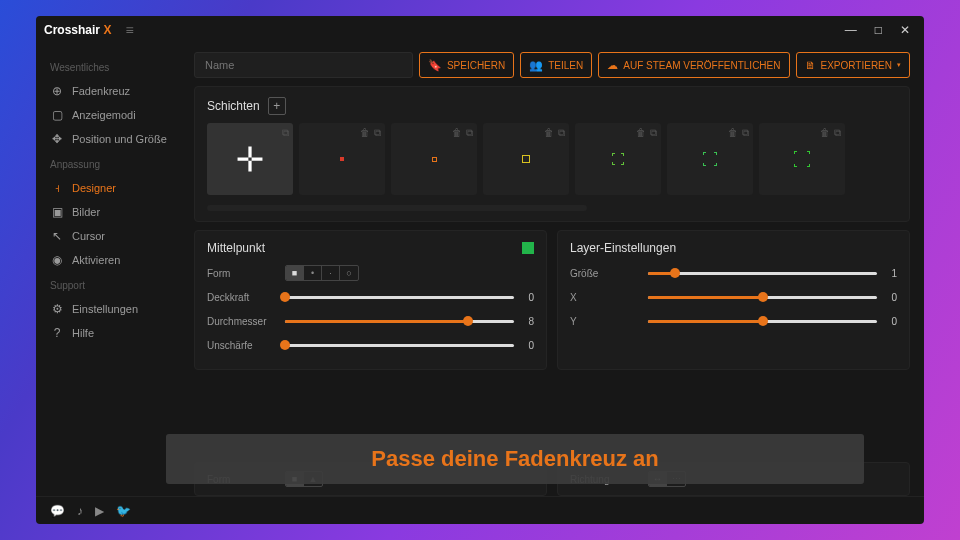  I want to click on sidebar-item-crosshair: ⊕Fadenkreuz, so click(118, 91).